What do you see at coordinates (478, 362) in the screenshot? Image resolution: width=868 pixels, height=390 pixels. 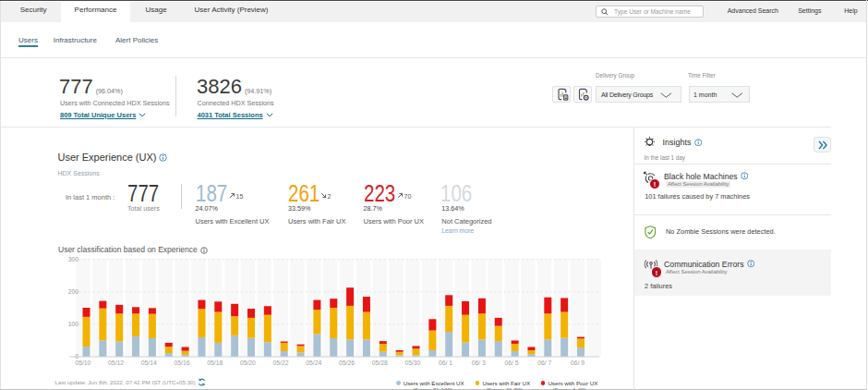 I see `svg-text: 06/ 3` at bounding box center [478, 362].